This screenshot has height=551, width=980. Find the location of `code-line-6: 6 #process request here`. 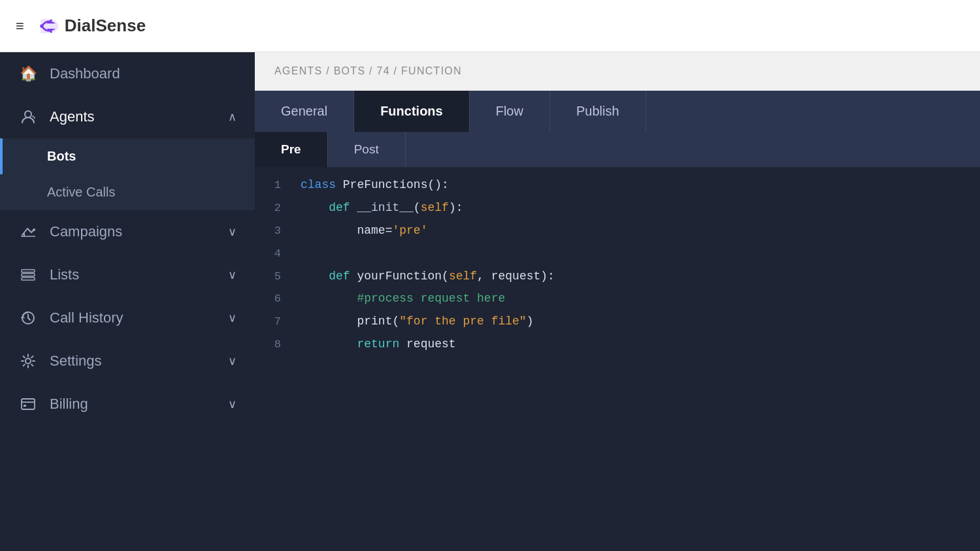

code-line-6: 6 #process request here is located at coordinates (617, 299).